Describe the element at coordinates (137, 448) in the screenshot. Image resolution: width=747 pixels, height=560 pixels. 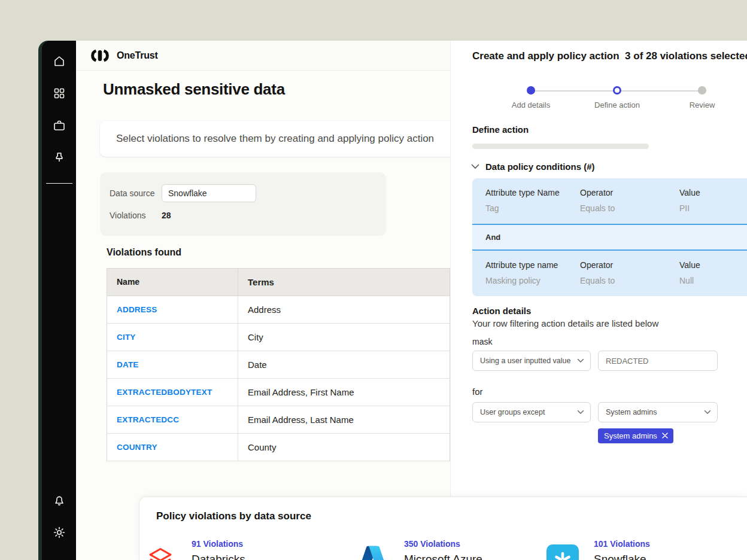
I see `violation-name-link: COUNTRY` at that location.